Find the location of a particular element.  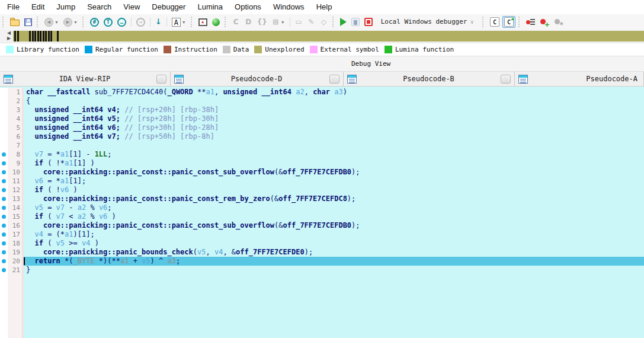

menu-lumina: Lumina is located at coordinates (210, 7).